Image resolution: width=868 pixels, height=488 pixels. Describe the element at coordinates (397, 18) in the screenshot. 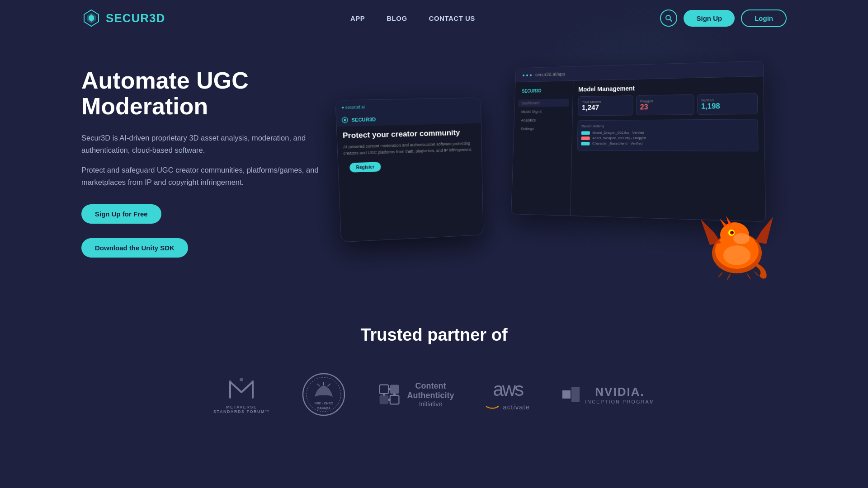

I see `nav-blog-link: BLOG` at that location.